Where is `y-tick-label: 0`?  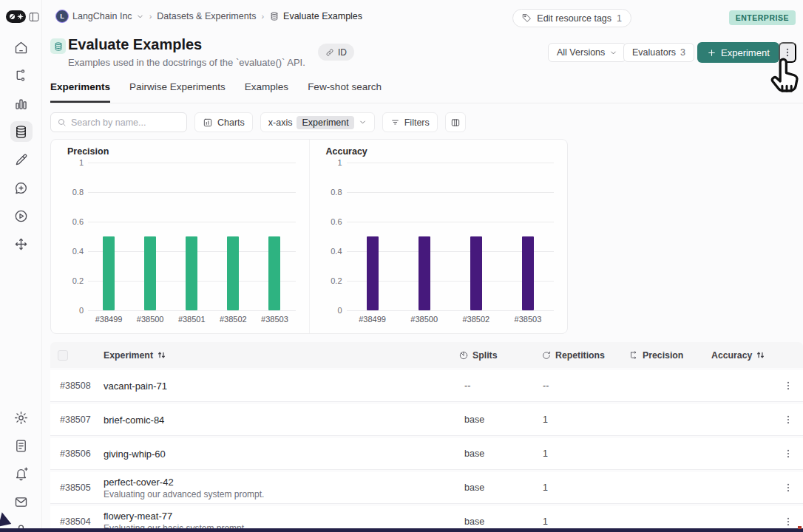
y-tick-label: 0 is located at coordinates (331, 310).